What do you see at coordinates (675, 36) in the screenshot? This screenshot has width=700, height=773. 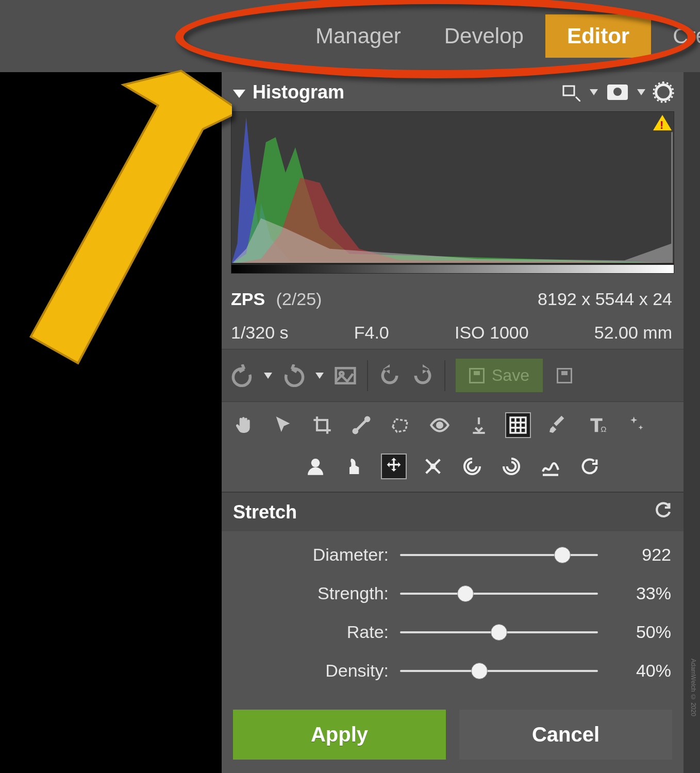 I see `tab-create: Create` at bounding box center [675, 36].